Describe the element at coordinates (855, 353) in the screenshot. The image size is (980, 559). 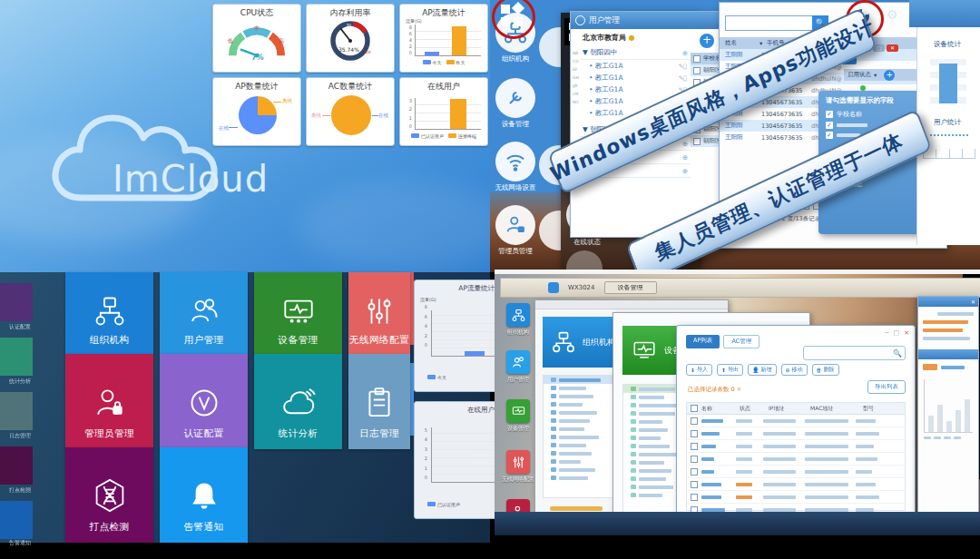
I see `search-input: 🔍` at that location.